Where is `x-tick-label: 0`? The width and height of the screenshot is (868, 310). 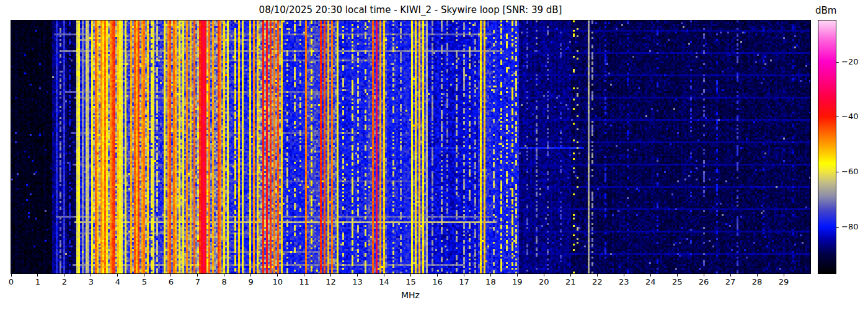
x-tick-label: 0 is located at coordinates (11, 281).